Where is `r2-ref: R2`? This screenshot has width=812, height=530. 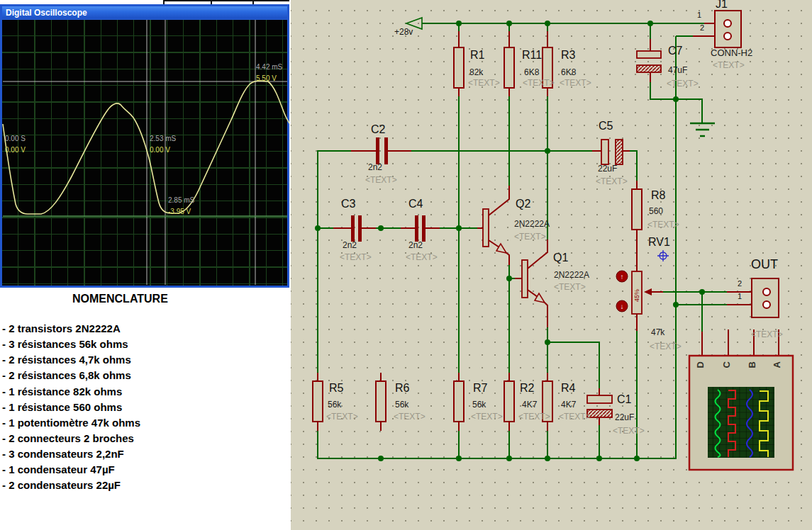 r2-ref: R2 is located at coordinates (527, 388).